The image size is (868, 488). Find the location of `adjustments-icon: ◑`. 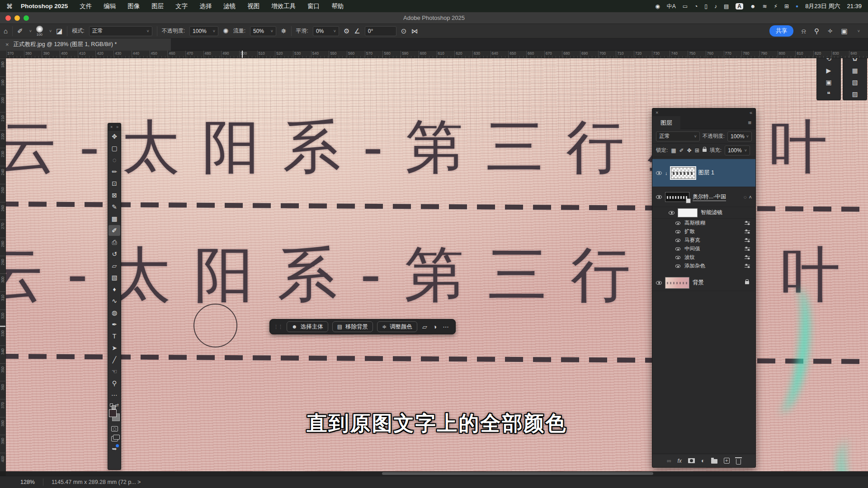

adjustments-icon: ◑ is located at coordinates (435, 327).